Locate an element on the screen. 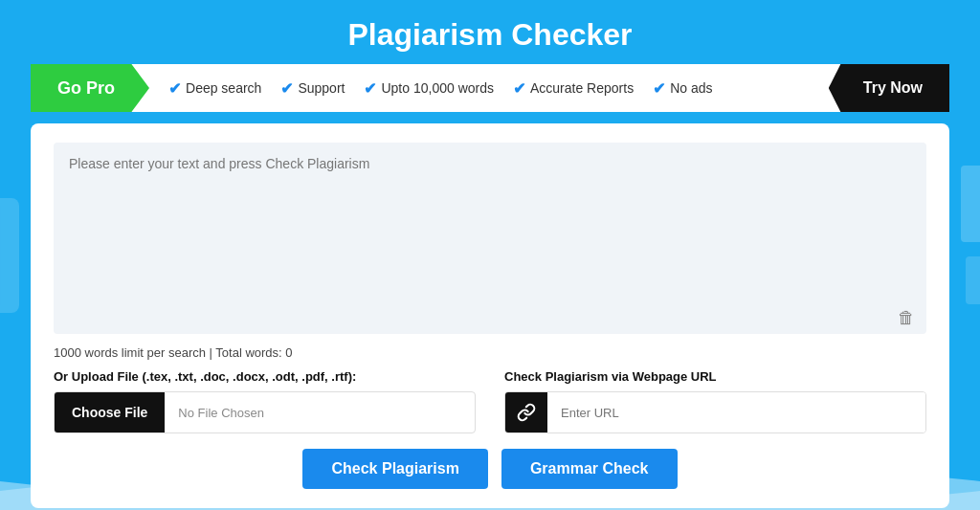 The image size is (980, 510). file-input-row: Choose File No File Chosen is located at coordinates (264, 412).